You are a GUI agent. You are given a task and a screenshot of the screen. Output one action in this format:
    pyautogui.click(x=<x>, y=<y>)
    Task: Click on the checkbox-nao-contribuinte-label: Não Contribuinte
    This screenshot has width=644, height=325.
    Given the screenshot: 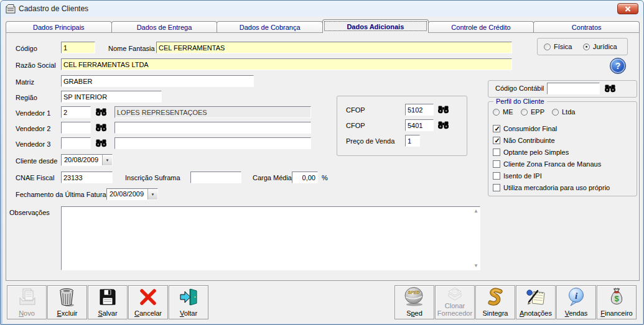 What is the action you would take?
    pyautogui.click(x=529, y=140)
    